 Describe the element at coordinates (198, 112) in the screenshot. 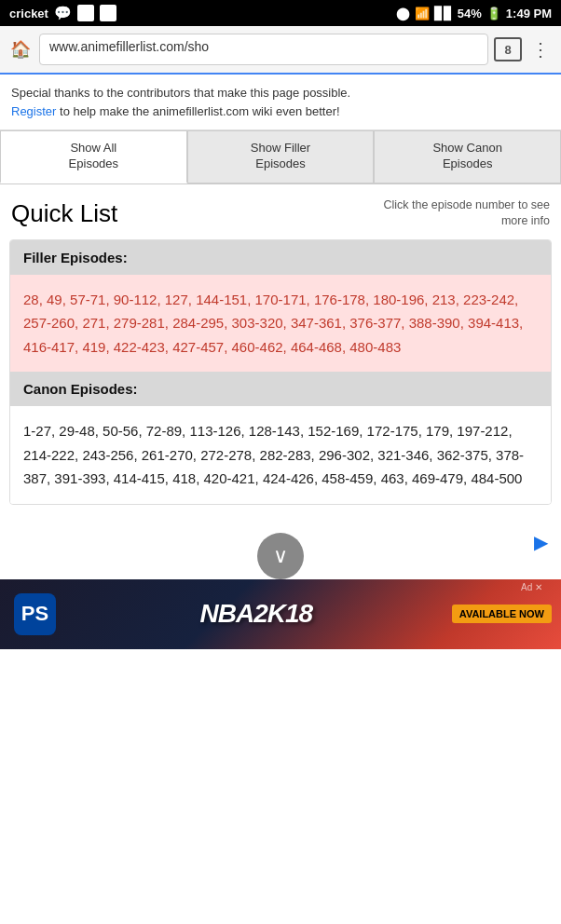

I see `info-text2: to help make the animefillerlist.com wik…` at that location.